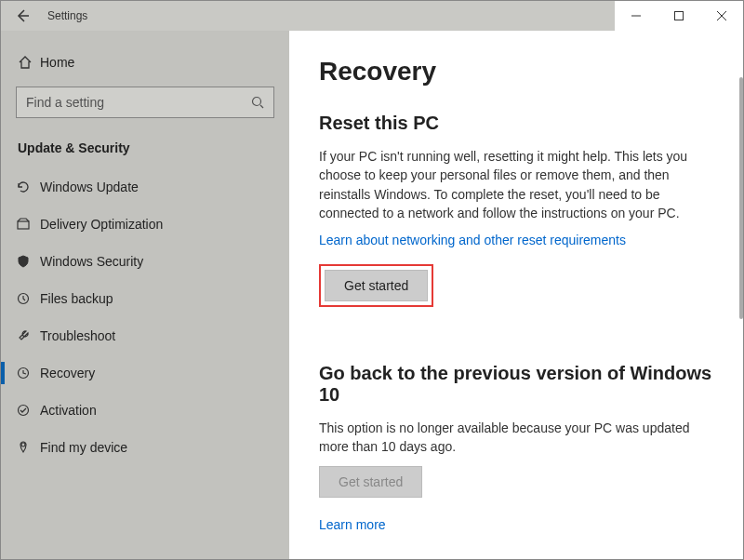  I want to click on goback-heading: Go back to the previous version of Windo…, so click(518, 384).